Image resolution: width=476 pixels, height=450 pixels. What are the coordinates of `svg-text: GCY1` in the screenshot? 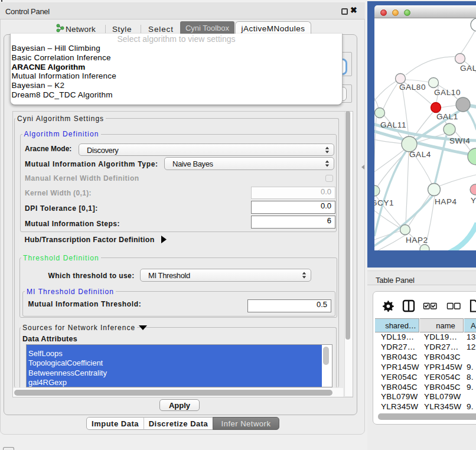 It's located at (384, 203).